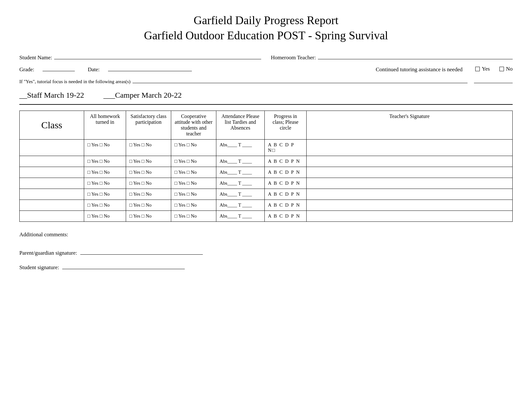 The height and width of the screenshot is (411, 532). Describe the element at coordinates (27, 70) in the screenshot. I see `grade-label: Grade:` at that location.